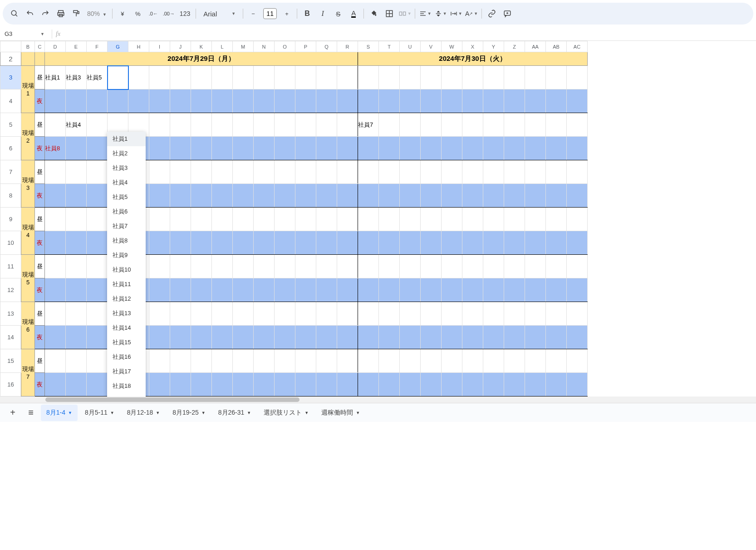  I want to click on valign-button: ▼, so click(441, 14).